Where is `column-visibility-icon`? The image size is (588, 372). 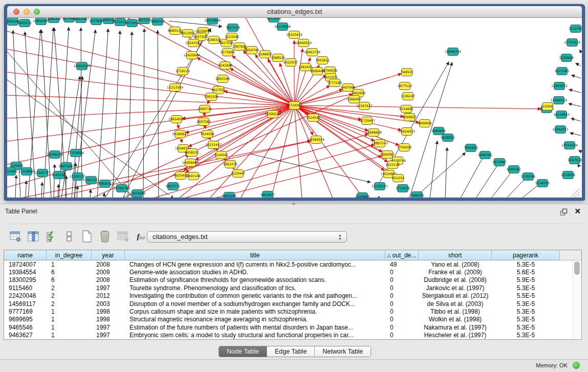 column-visibility-icon is located at coordinates (33, 236).